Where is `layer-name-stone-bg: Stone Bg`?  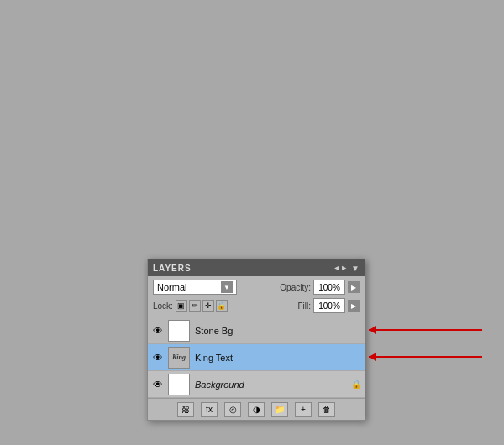 layer-name-stone-bg: Stone Bg is located at coordinates (278, 331).